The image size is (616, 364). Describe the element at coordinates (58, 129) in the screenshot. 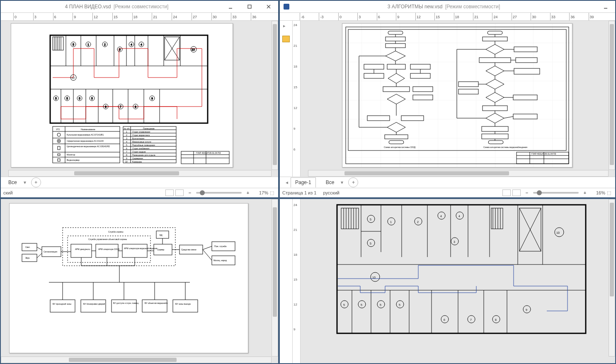

I see `svg-text: УГО` at that location.